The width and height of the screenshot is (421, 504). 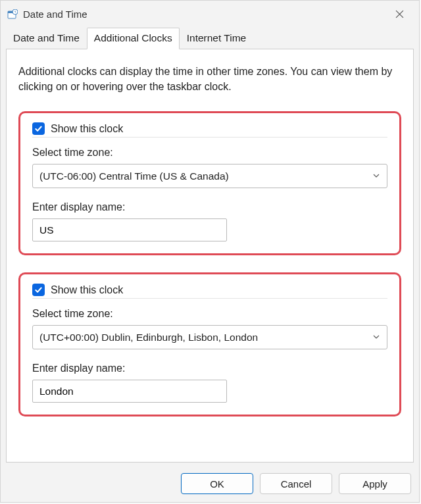 I want to click on intro-text: Additional clocks can display the time i…, so click(x=210, y=79).